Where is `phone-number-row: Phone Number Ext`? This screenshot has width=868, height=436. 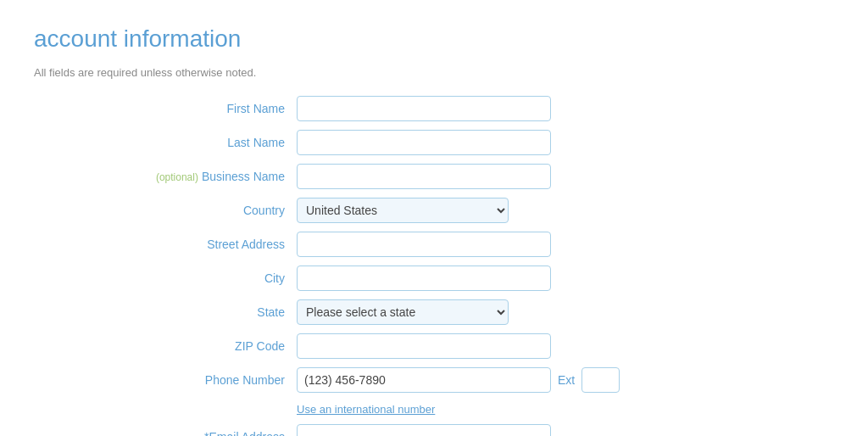 phone-number-row: Phone Number Ext is located at coordinates (434, 380).